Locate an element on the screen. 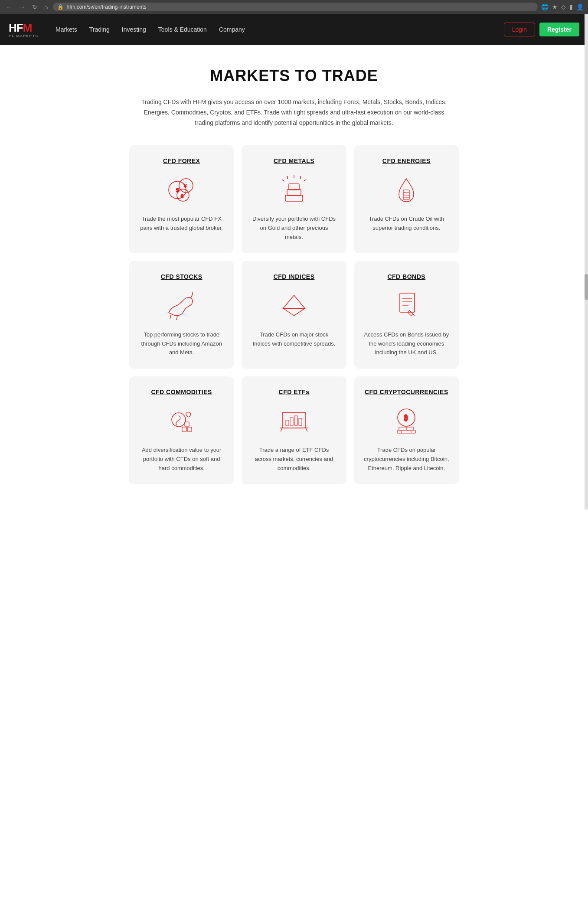 This screenshot has width=588, height=908. card-energies-icon is located at coordinates (406, 189).